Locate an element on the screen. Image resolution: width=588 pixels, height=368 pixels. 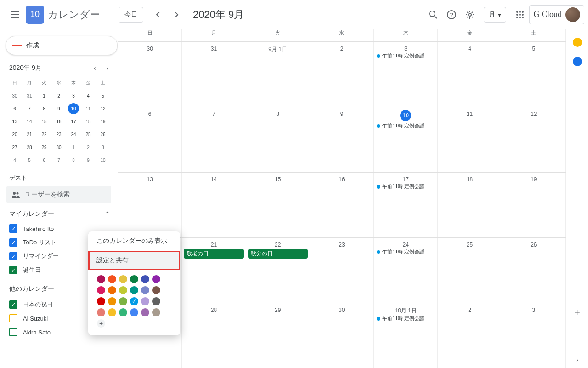
mini-cal-day: 4 is located at coordinates (15, 160).